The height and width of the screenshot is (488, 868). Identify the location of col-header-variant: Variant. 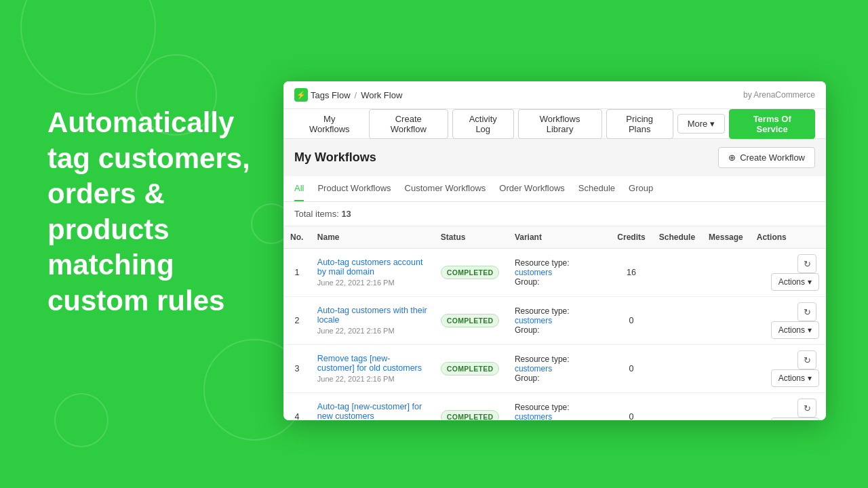
(559, 237).